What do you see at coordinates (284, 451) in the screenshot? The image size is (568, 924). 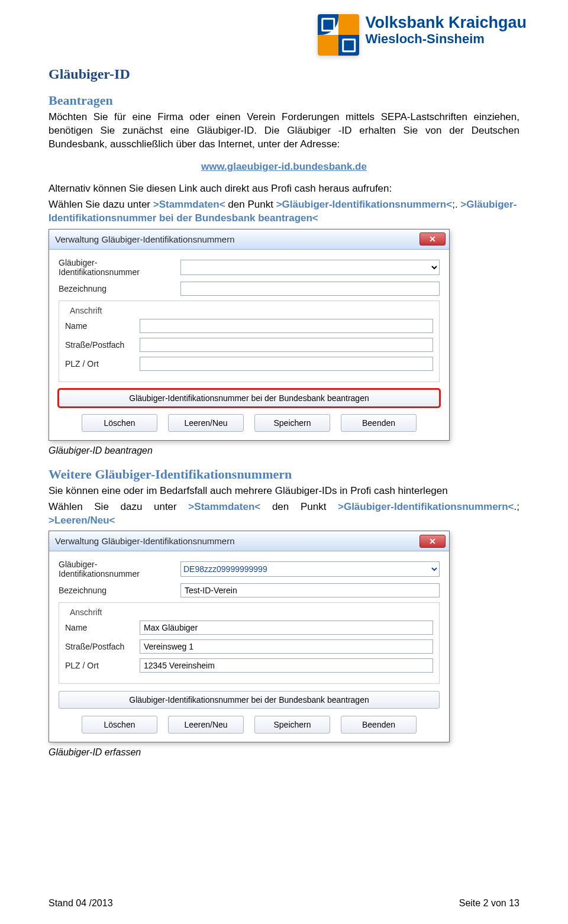 I see `caption-dialog-1: Gläubiger-ID beantragen` at bounding box center [284, 451].